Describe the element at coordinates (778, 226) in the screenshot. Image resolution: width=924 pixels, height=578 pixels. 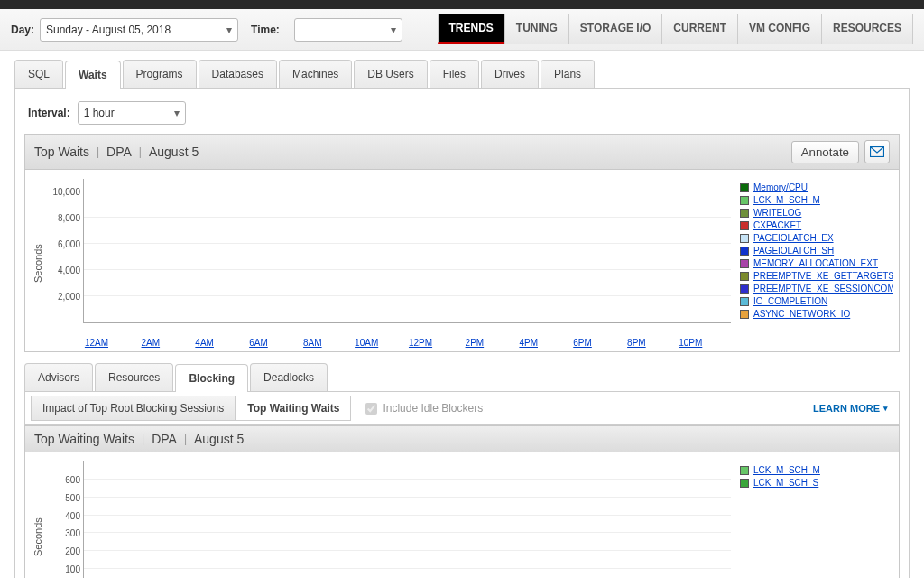
I see `legend-label: CXPACKET` at that location.